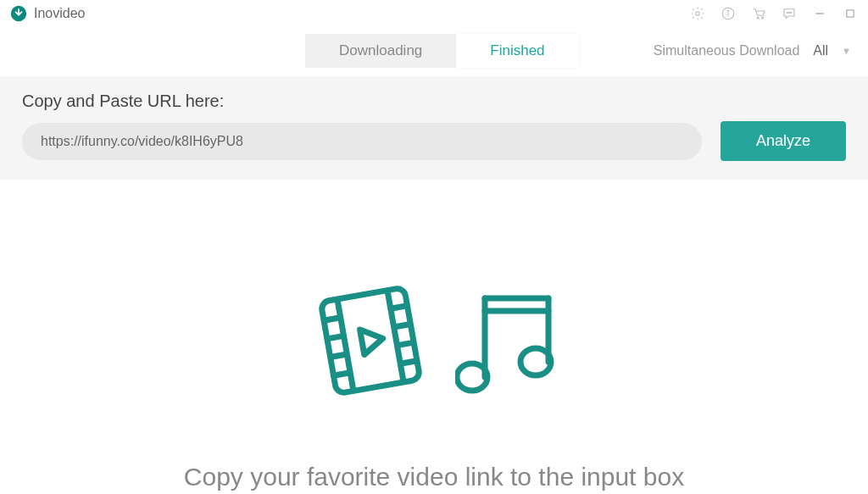 The width and height of the screenshot is (868, 494). I want to click on titlebar-controls, so click(774, 14).